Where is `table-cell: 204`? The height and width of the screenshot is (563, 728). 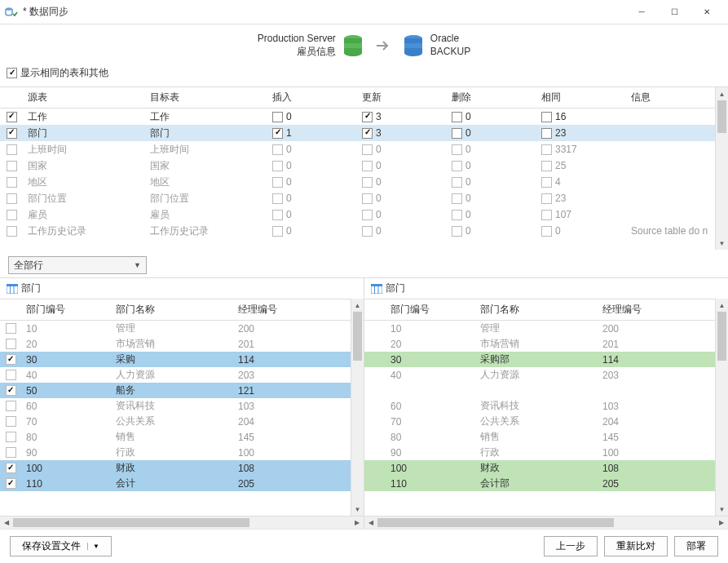
table-cell: 204 is located at coordinates (663, 421).